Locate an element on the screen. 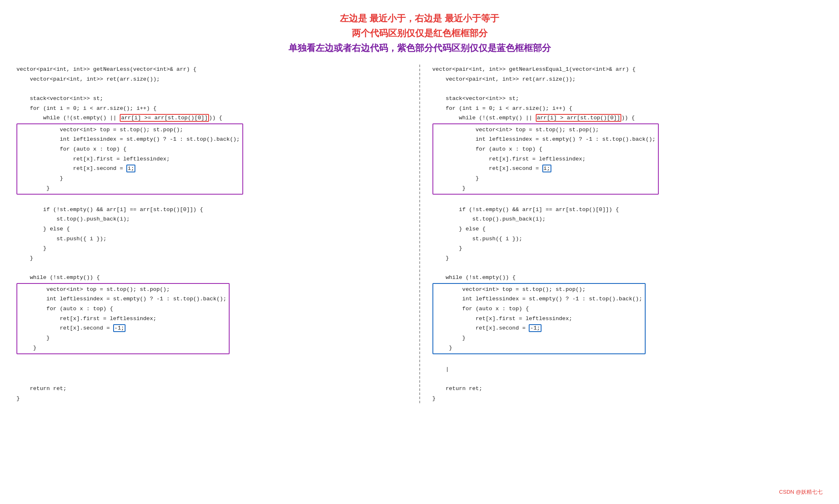  header-line2: 两个代码区别仅仅是红色框框部分 is located at coordinates (420, 33).